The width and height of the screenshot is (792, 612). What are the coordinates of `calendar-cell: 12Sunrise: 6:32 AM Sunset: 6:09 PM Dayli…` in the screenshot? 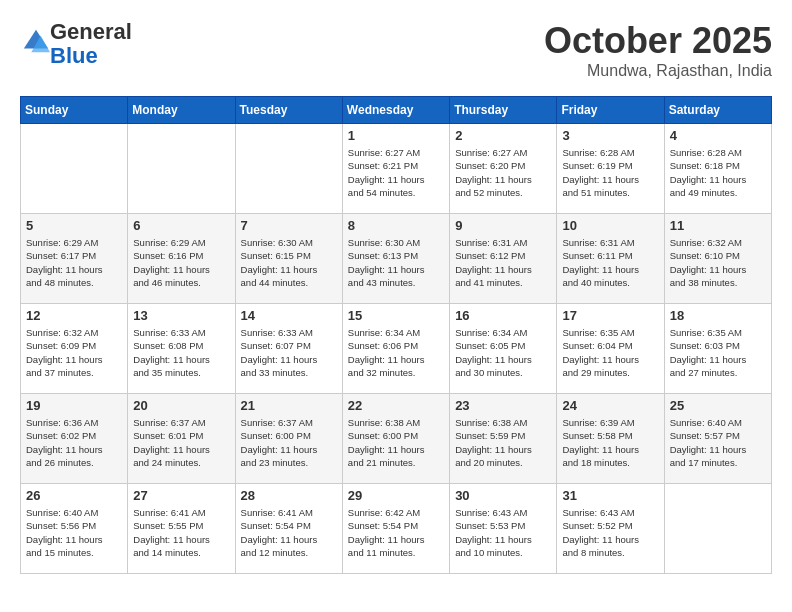 It's located at (74, 349).